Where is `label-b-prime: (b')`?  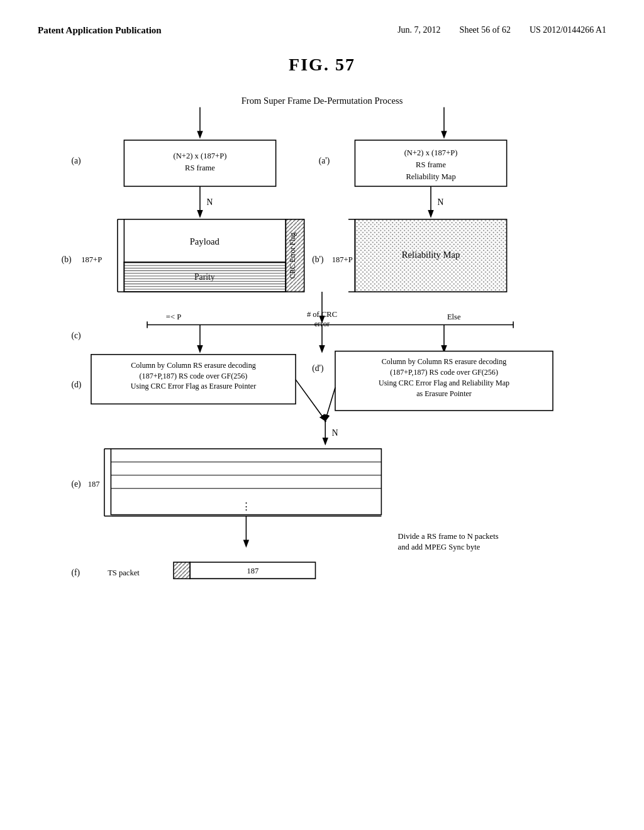
label-b-prime: (b') is located at coordinates (318, 260).